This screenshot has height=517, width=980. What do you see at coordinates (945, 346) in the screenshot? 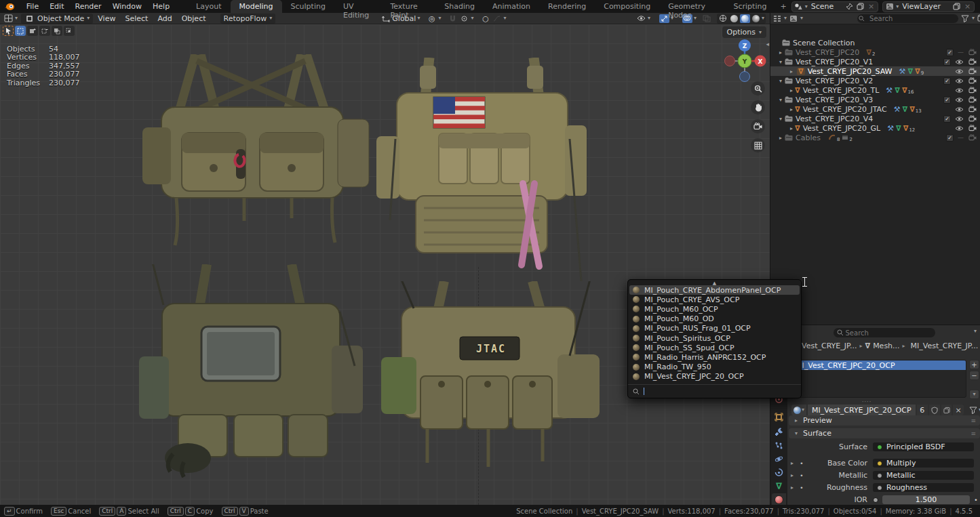
I see `breadcrumb-material: MI_Vest_CRYE_JP...` at bounding box center [945, 346].